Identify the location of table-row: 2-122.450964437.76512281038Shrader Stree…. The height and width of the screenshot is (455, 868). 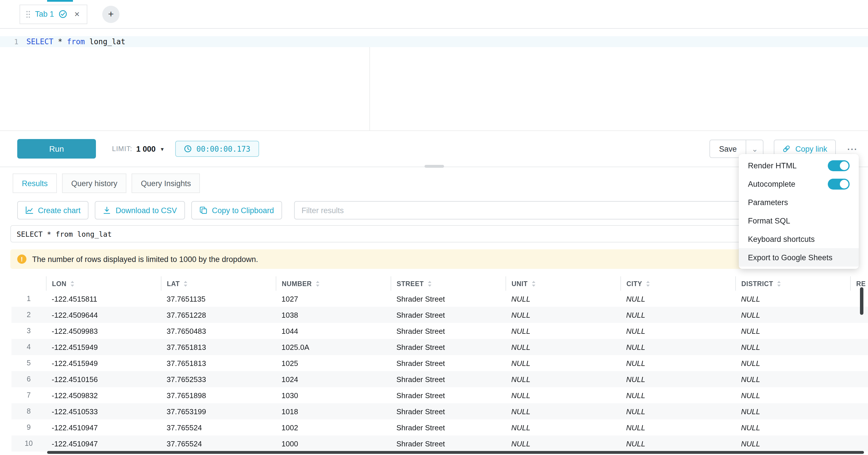
(440, 315).